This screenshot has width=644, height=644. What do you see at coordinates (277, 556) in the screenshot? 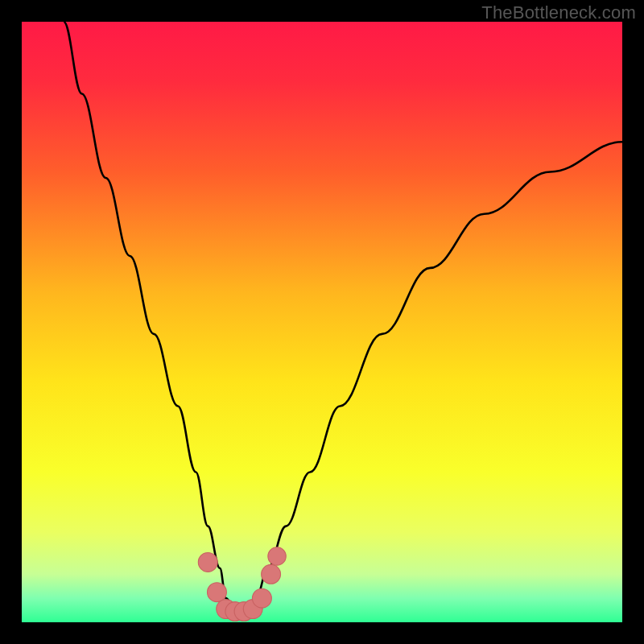
I see `highlight-end-dot` at bounding box center [277, 556].